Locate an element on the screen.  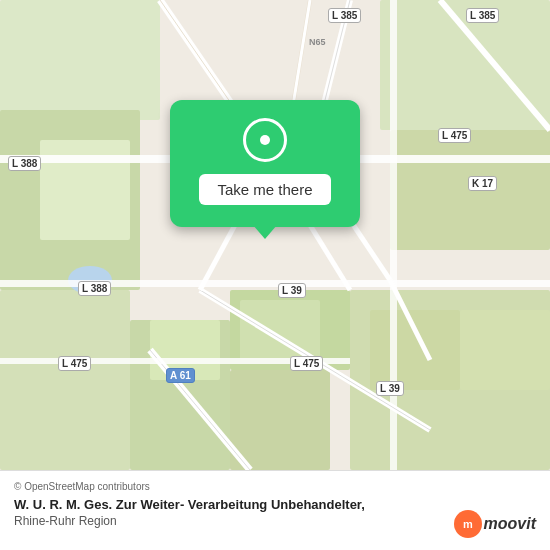
road-label-l475-left: L 475 is located at coordinates (74, 364).